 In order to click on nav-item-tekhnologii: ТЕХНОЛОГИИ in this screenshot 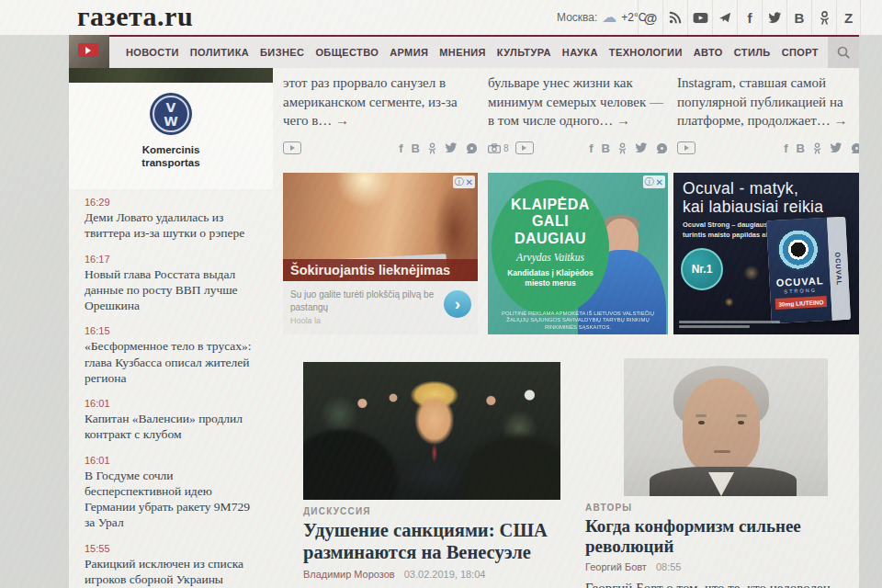, I will do `click(646, 52)`.